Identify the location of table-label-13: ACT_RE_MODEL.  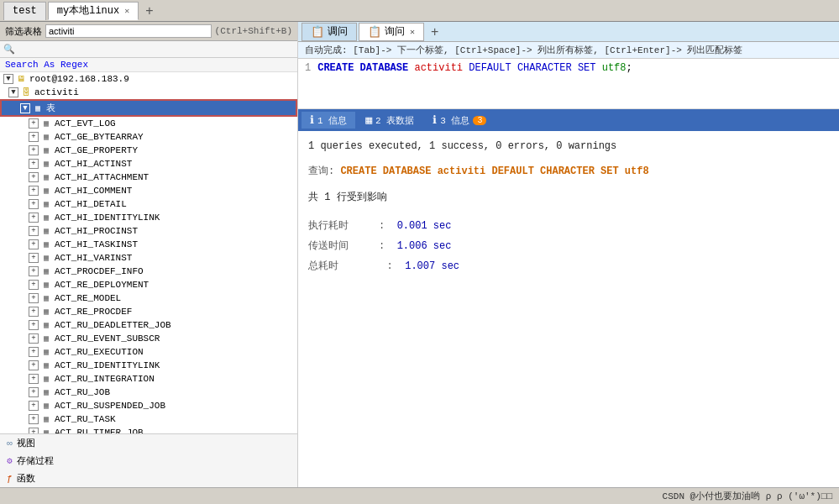
(87, 298).